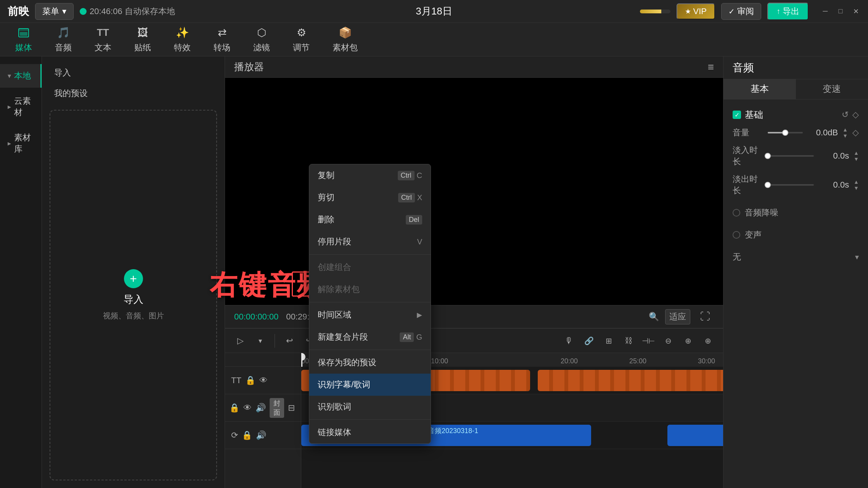 This screenshot has height=488, width=868. I want to click on media-tool-transition: ⇄ 转场, so click(222, 40).